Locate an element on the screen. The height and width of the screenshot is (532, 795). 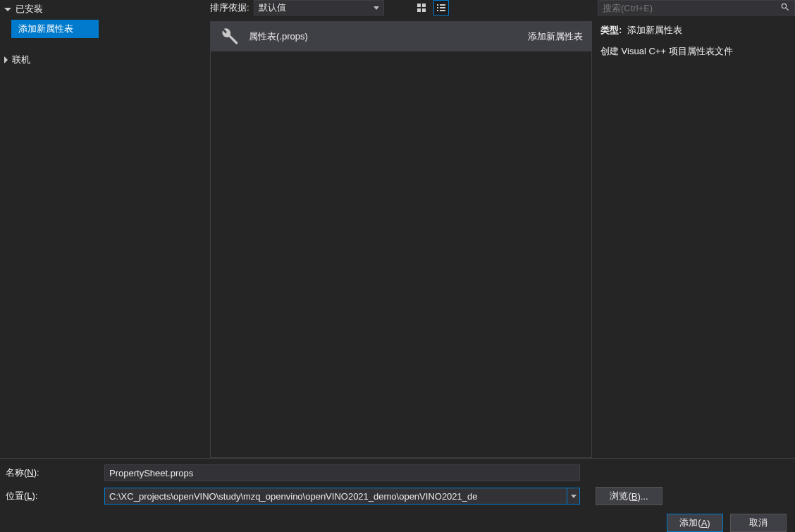
view-medium-icons-button is located at coordinates (421, 8).